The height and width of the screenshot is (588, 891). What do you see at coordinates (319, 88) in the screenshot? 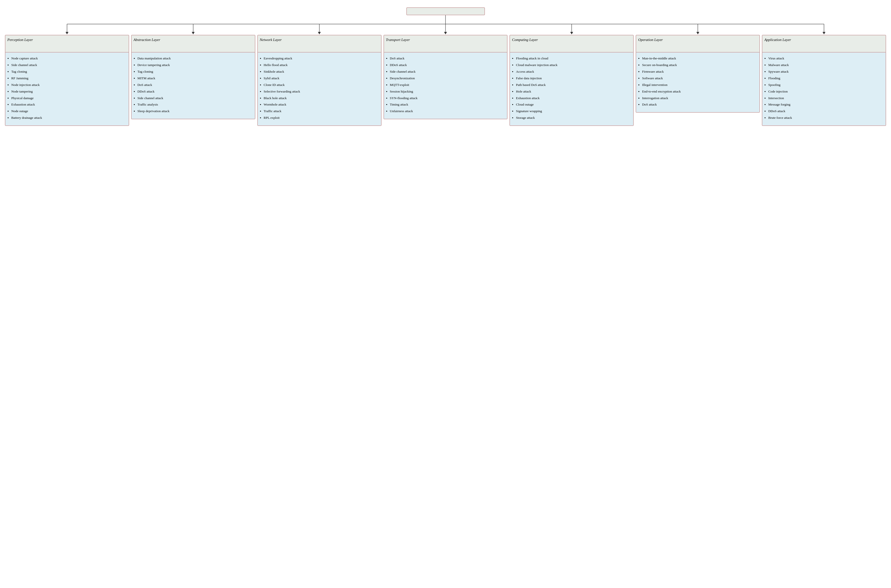
I see `attack-list-network: Eavesdropping attackHello flood attackSi…` at bounding box center [319, 88].